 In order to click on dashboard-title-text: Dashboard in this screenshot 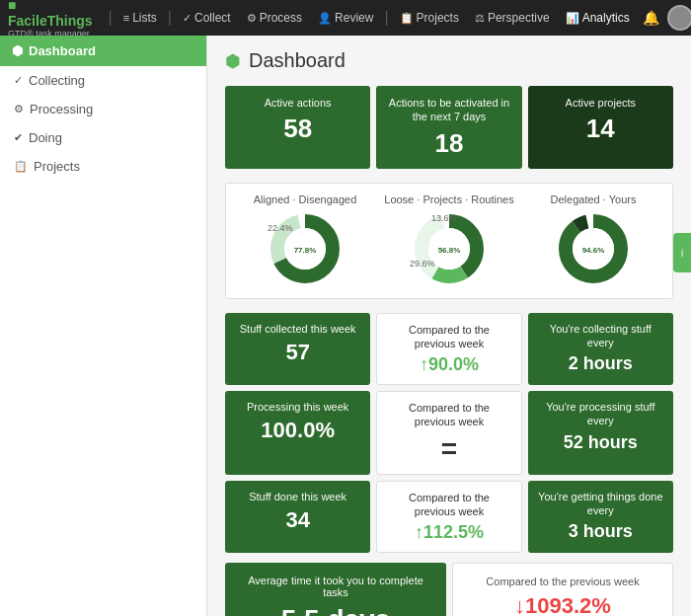, I will do `click(297, 61)`.